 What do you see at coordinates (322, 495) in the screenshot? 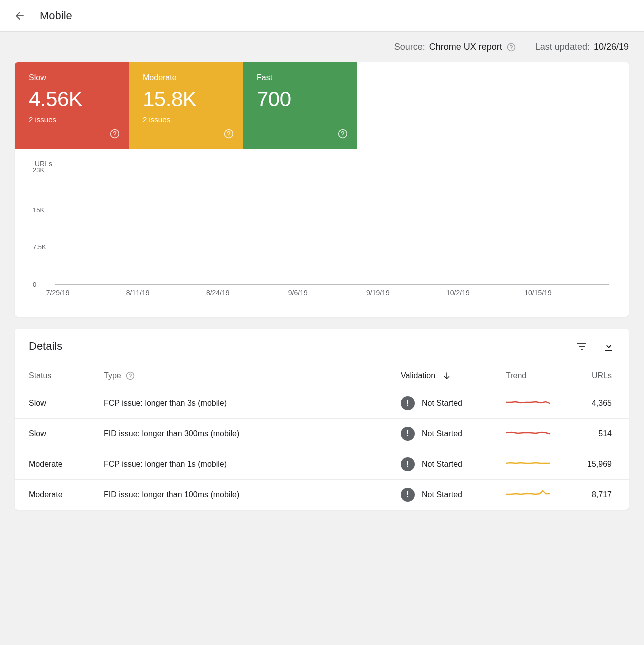
I see `table-row: ModerateFID issue: longer than 100ms (mo…` at bounding box center [322, 495].